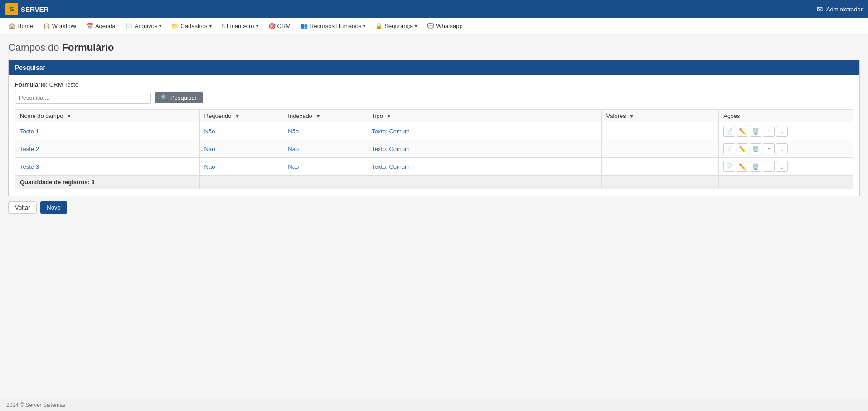  What do you see at coordinates (88, 47) in the screenshot?
I see `page-title-bold: Formulário` at bounding box center [88, 47].